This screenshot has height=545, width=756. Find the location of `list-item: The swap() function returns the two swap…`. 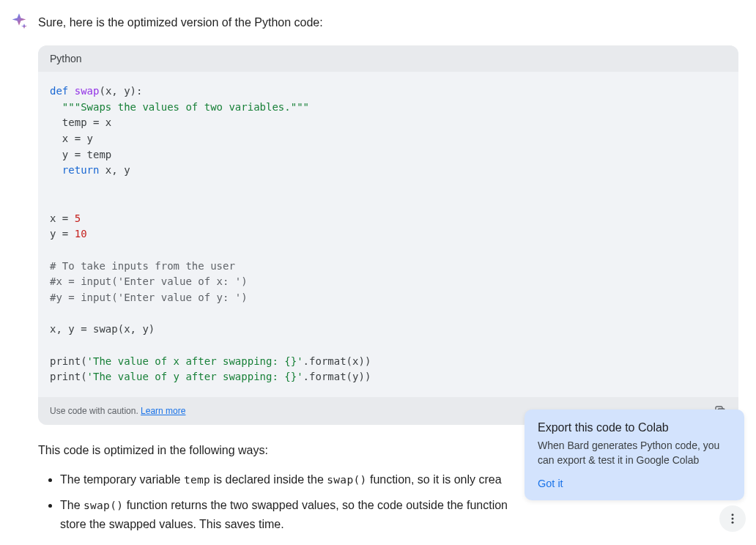

list-item: The swap() function returns the two swap… is located at coordinates (399, 514).